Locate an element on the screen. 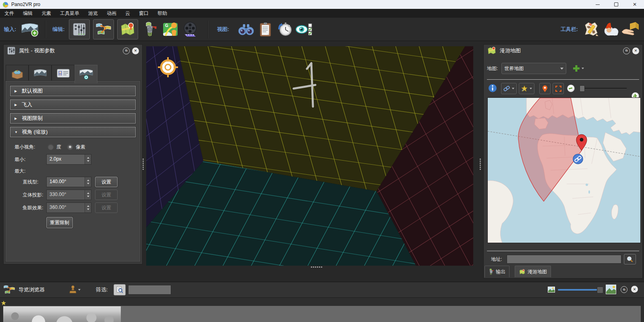 This screenshot has height=322, width=644. google-maps-icon: G is located at coordinates (170, 29).